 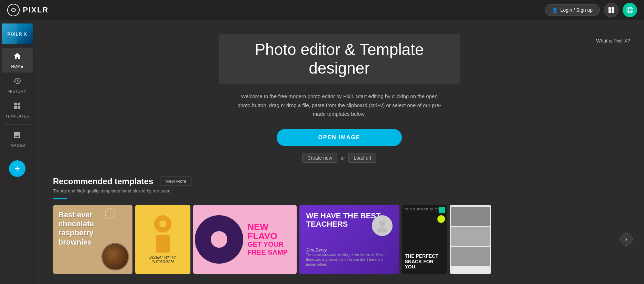 What do you see at coordinates (245, 239) in the screenshot?
I see `template-card-donut: NEW FLAVO GET YOUR FREE SAMP` at bounding box center [245, 239].